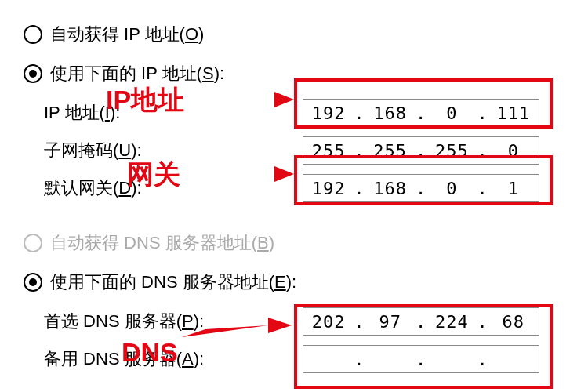 This screenshot has width=588, height=392. I want to click on field-label-mask: 子网掩码(U):, so click(173, 151).